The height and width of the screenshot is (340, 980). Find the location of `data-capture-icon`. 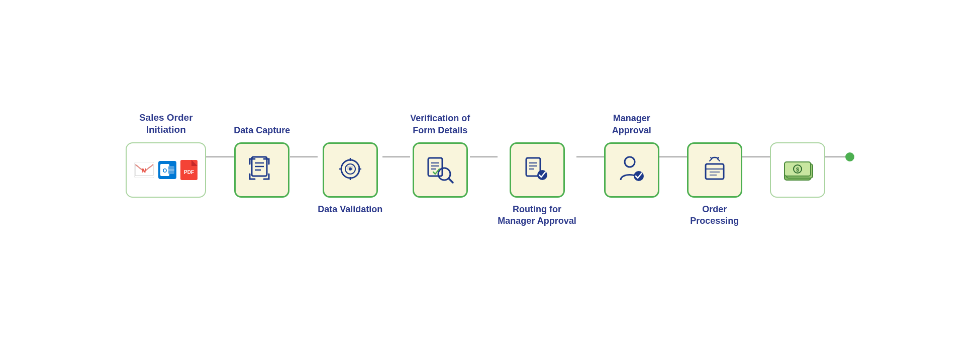

data-capture-icon is located at coordinates (262, 170).